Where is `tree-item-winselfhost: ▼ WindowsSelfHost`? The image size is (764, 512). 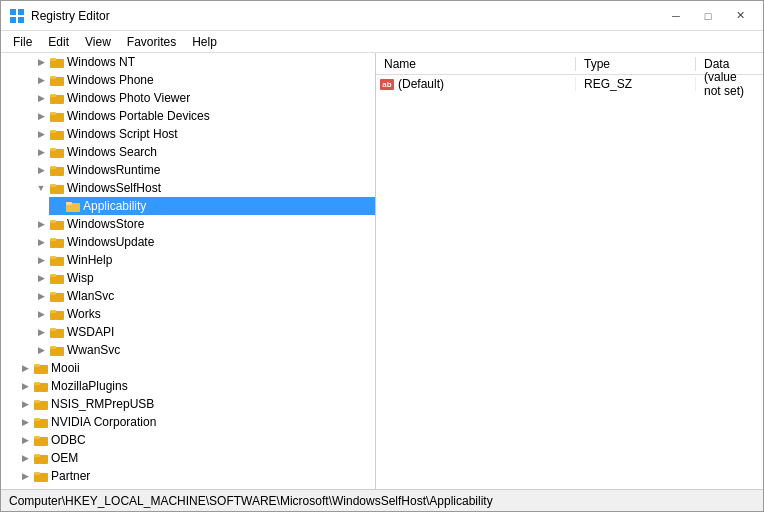 tree-item-winselfhost: ▼ WindowsSelfHost is located at coordinates (204, 188).